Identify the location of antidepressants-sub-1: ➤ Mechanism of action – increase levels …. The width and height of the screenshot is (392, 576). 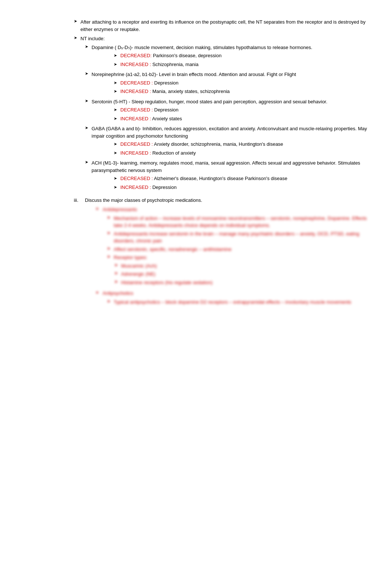
(238, 222).